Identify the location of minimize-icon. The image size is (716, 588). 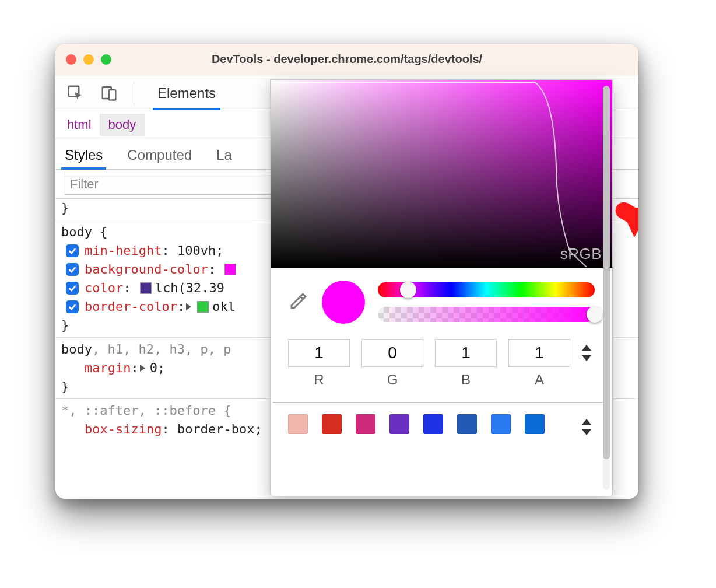
(89, 60).